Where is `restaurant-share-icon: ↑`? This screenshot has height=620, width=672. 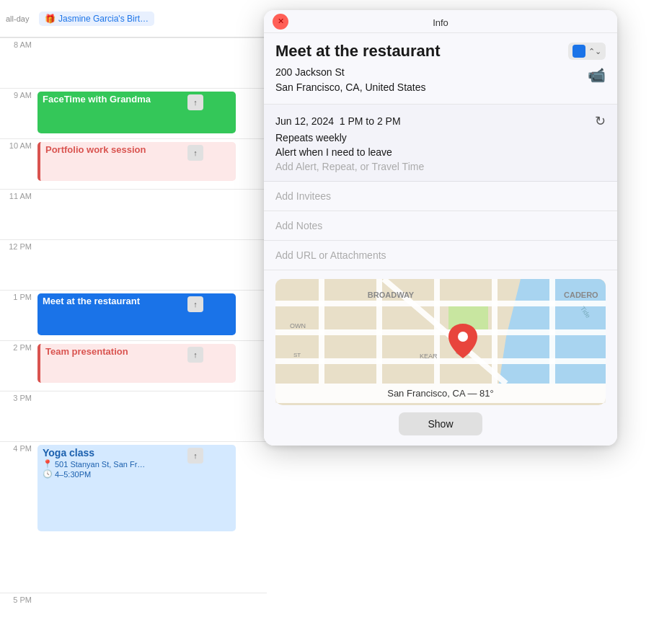
restaurant-share-icon: ↑ is located at coordinates (195, 304).